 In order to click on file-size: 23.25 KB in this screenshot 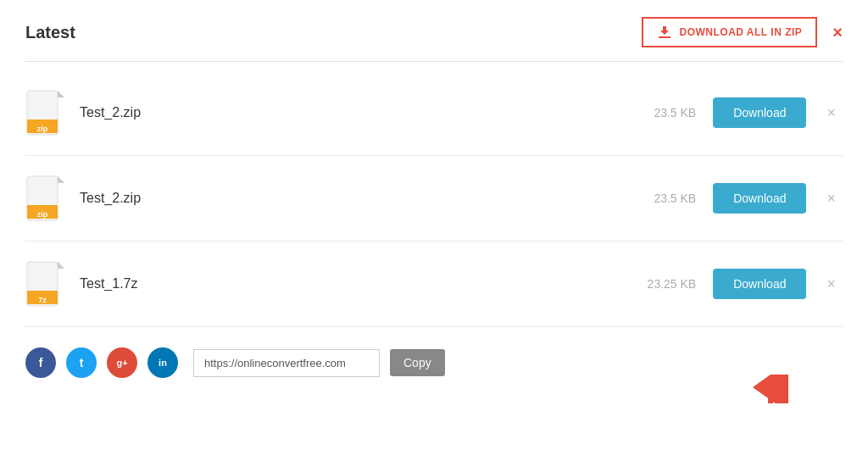, I will do `click(662, 284)`.